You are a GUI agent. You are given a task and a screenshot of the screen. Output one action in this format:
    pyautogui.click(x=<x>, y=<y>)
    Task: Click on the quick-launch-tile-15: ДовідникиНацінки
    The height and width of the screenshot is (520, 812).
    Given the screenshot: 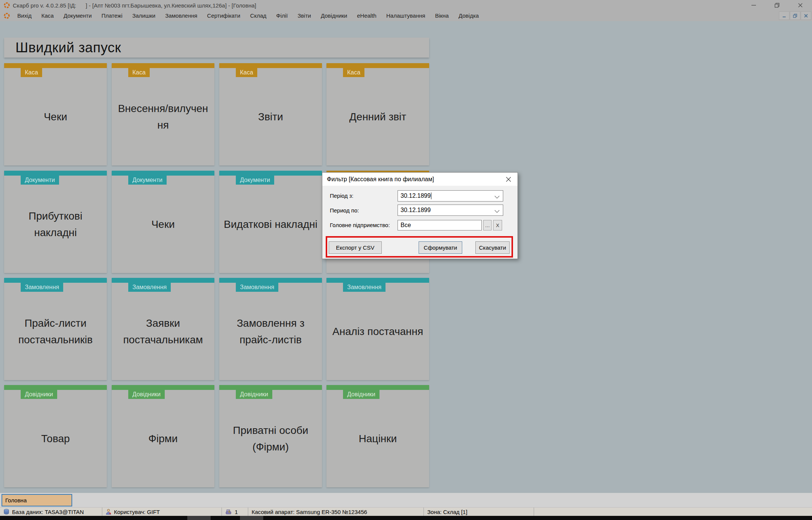 What is the action you would take?
    pyautogui.click(x=378, y=436)
    